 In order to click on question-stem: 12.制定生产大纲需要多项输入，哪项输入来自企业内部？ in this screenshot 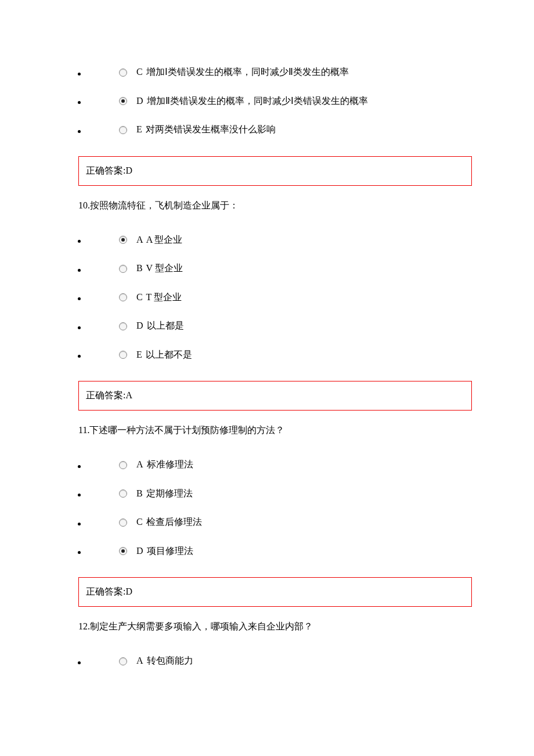, I will do `click(306, 627)`.